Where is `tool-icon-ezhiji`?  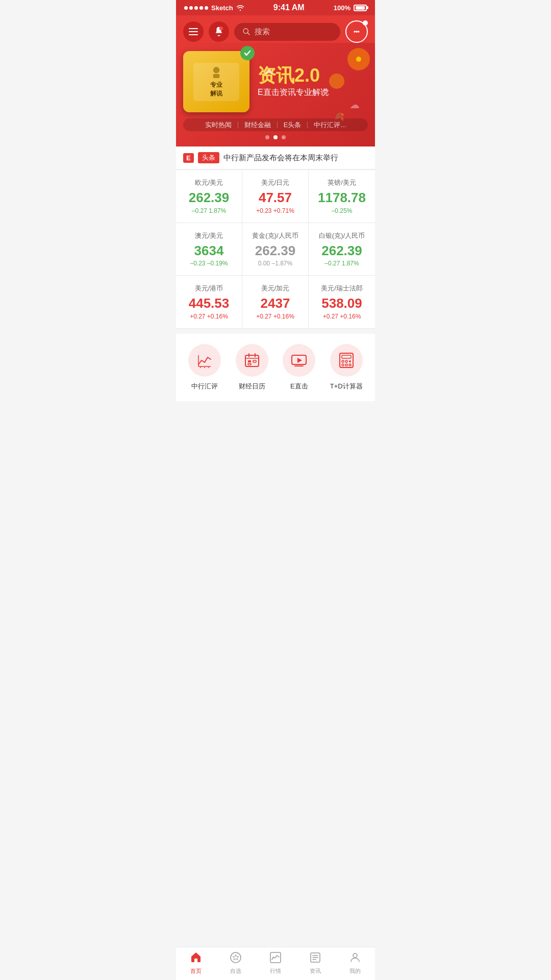 tool-icon-ezhiji is located at coordinates (299, 360).